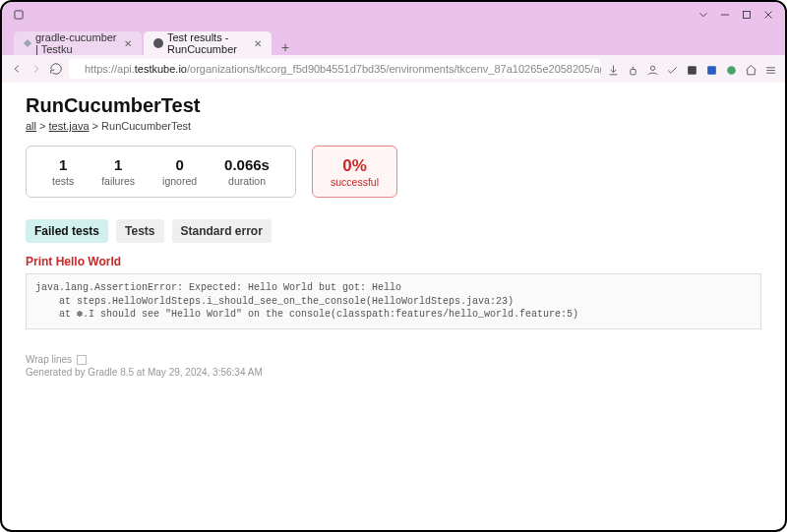 This screenshot has width=787, height=532. Describe the element at coordinates (179, 165) in the screenshot. I see `ignored-value: 0` at that location.